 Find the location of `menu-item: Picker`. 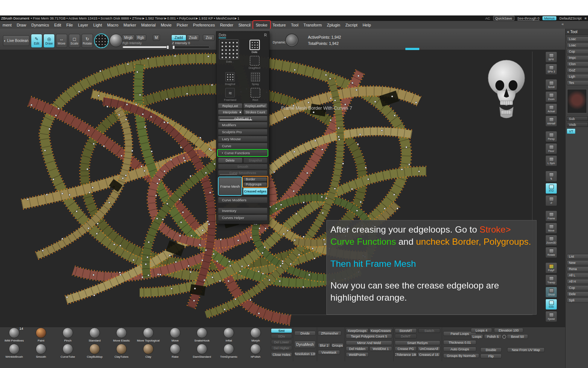

menu-item: Picker is located at coordinates (182, 25).